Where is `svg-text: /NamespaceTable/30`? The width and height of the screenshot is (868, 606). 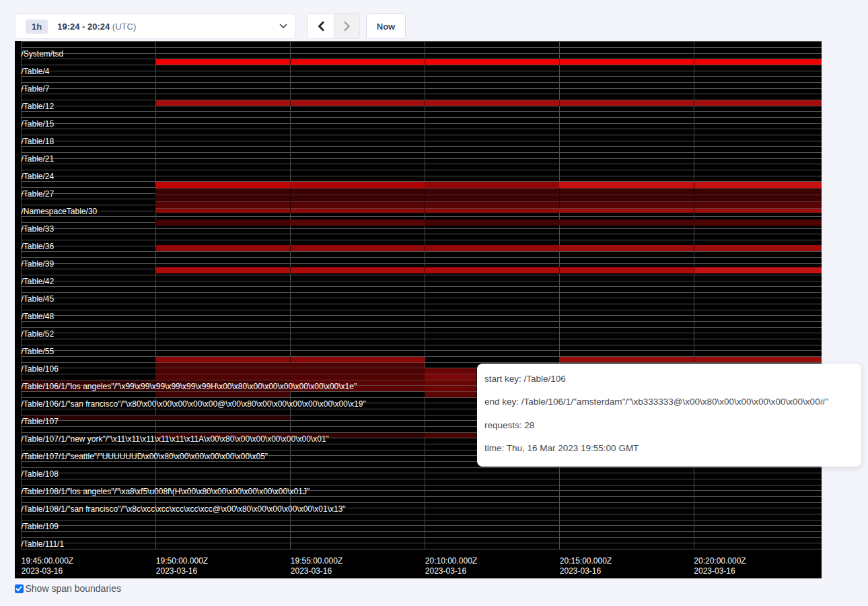
svg-text: /NamespaceTable/30 is located at coordinates (59, 211).